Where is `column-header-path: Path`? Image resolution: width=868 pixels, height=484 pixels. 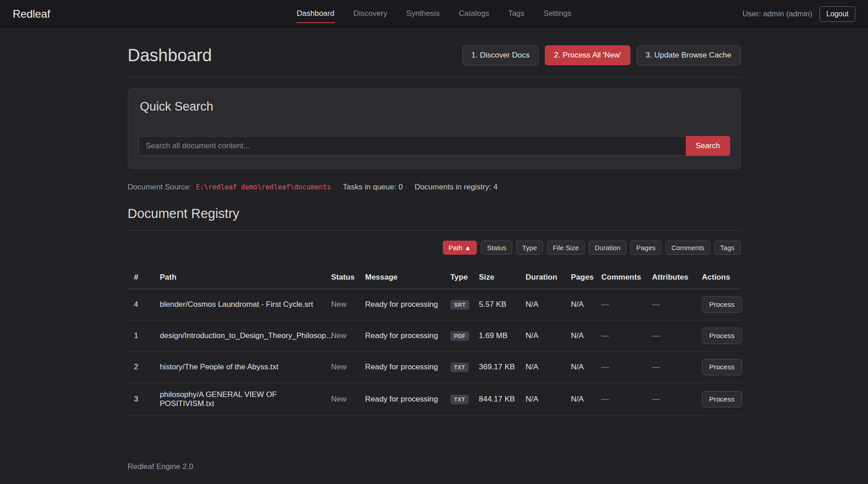 column-header-path: Path is located at coordinates (246, 278).